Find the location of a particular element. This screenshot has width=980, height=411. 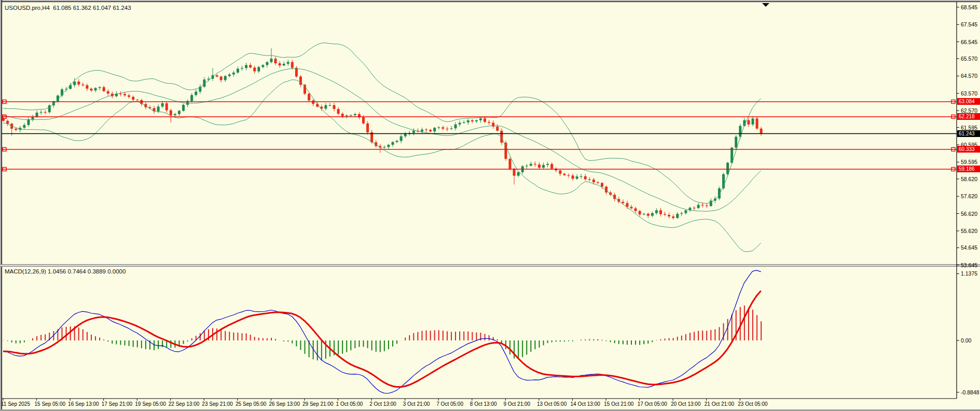

price-axis-label: 62.570 is located at coordinates (969, 111).